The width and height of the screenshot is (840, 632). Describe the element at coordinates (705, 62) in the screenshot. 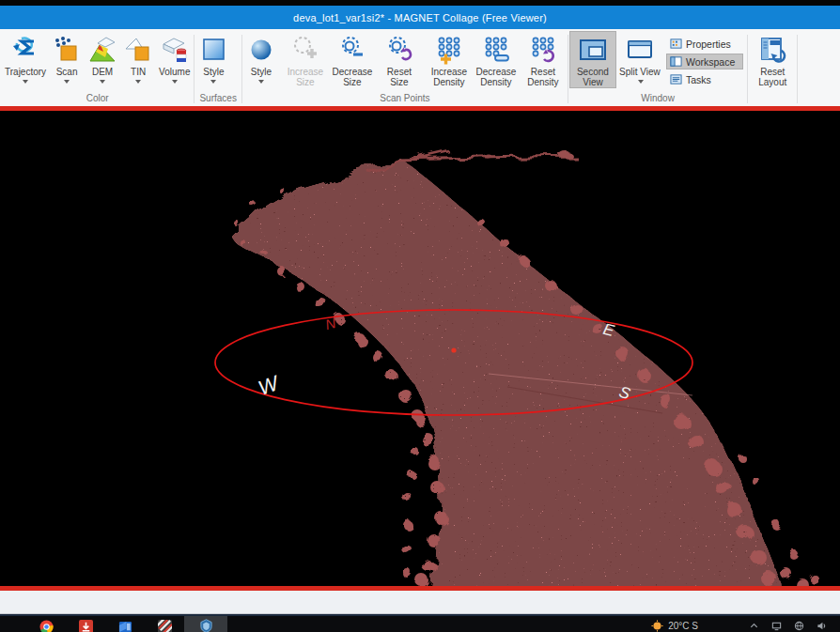

I see `workspace-toggle: Workspace` at that location.